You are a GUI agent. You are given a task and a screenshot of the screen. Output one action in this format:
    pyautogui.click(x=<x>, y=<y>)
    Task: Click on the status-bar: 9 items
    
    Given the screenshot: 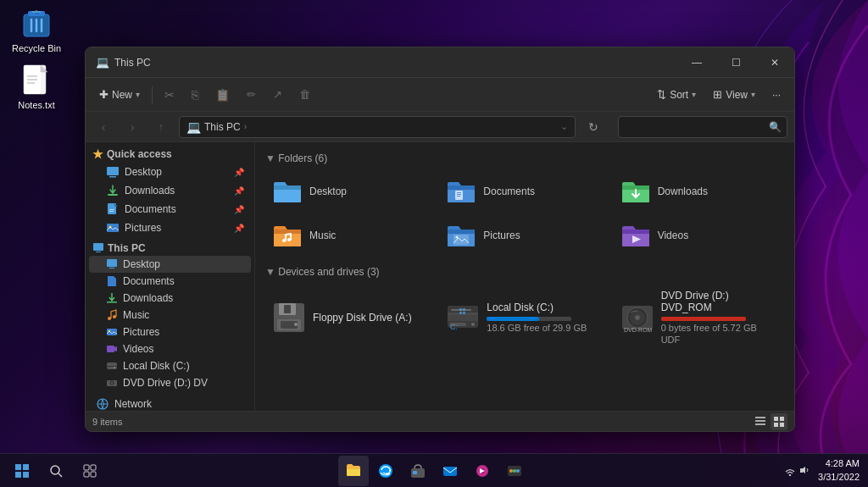 What is the action you would take?
    pyautogui.click(x=440, y=421)
    